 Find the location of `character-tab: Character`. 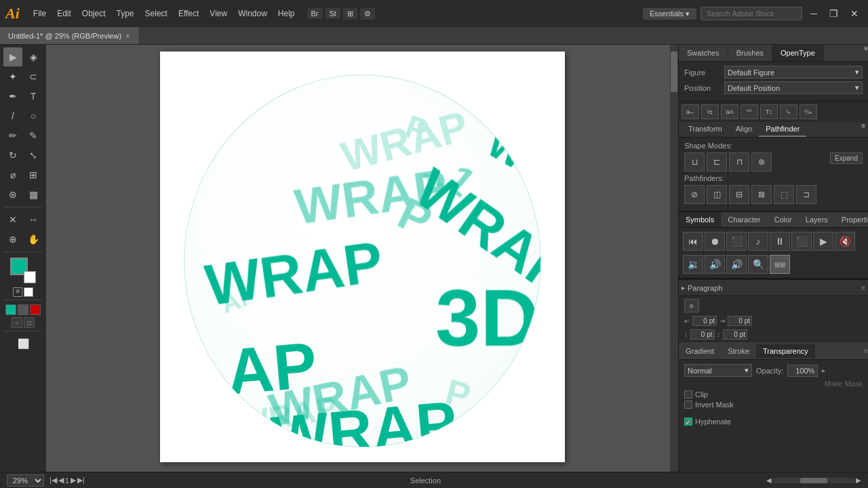

character-tab: Character is located at coordinates (744, 220).